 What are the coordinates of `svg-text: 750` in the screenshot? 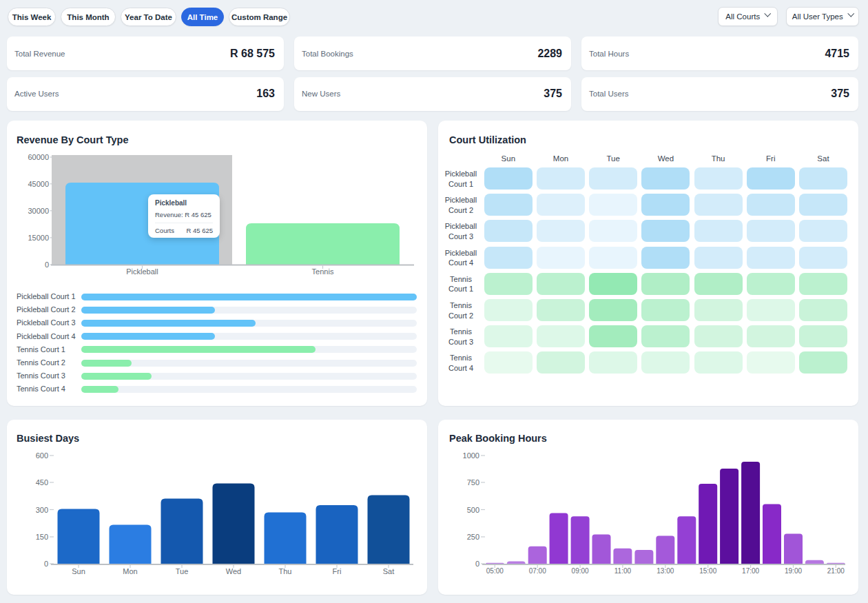 It's located at (473, 482).